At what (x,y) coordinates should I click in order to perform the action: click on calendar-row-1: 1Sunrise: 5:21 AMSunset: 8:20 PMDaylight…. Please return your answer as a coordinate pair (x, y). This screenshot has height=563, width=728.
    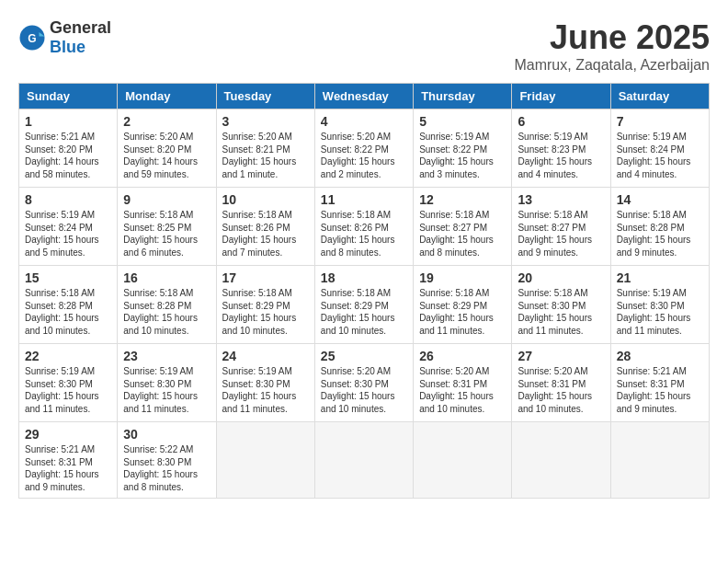
    Looking at the image, I should click on (364, 149).